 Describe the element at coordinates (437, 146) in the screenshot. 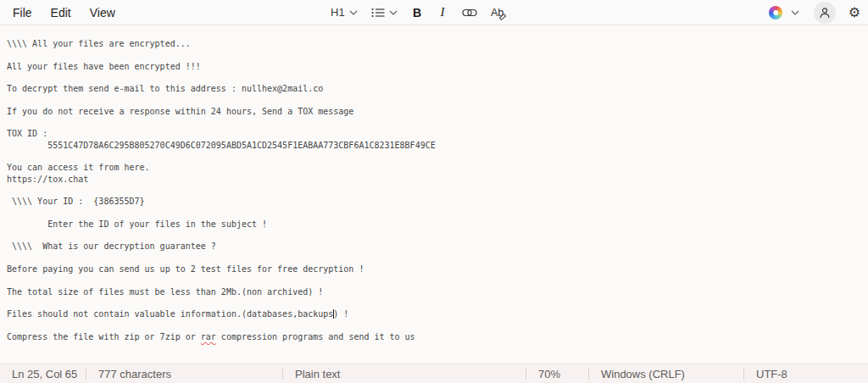

I see `editor-line: 5551C47D78A6C295B805270C49D6C072095ABD5A…` at that location.